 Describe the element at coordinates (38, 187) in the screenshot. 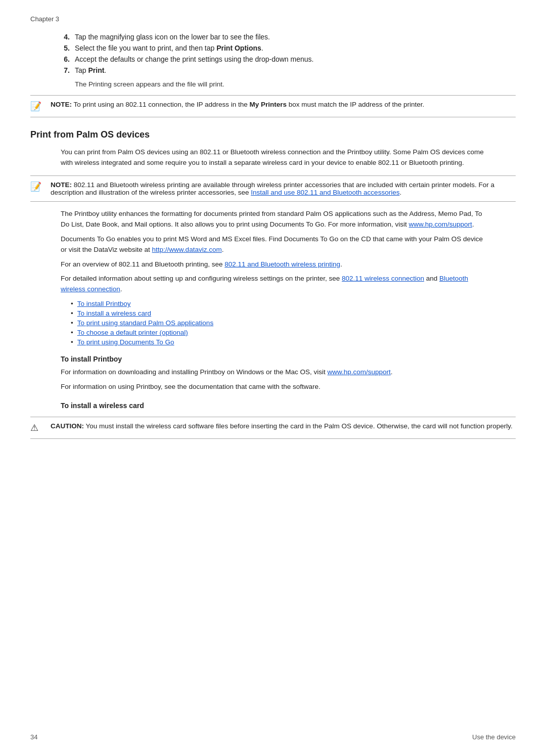

I see `note-icon-2: 📝` at that location.